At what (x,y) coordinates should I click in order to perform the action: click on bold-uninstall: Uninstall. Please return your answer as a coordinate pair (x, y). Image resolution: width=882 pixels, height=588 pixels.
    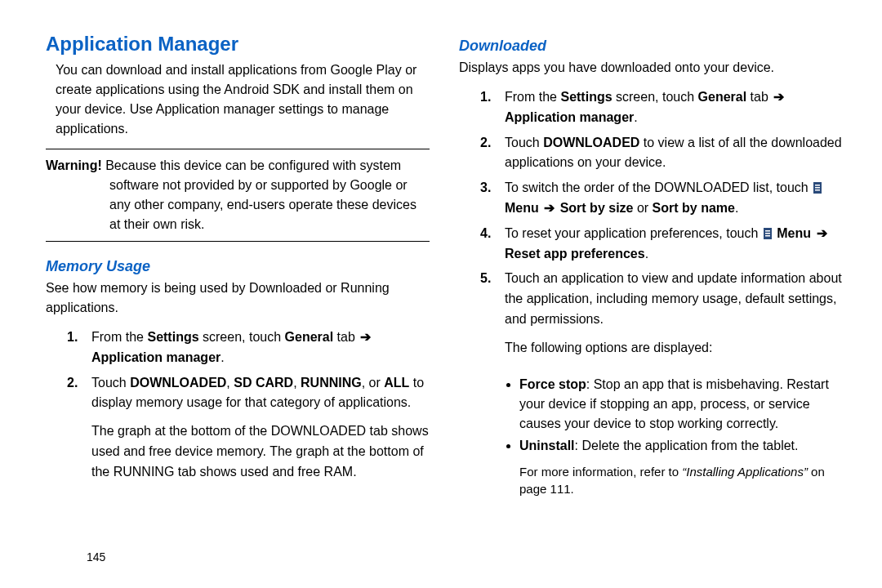
    Looking at the image, I should click on (547, 446).